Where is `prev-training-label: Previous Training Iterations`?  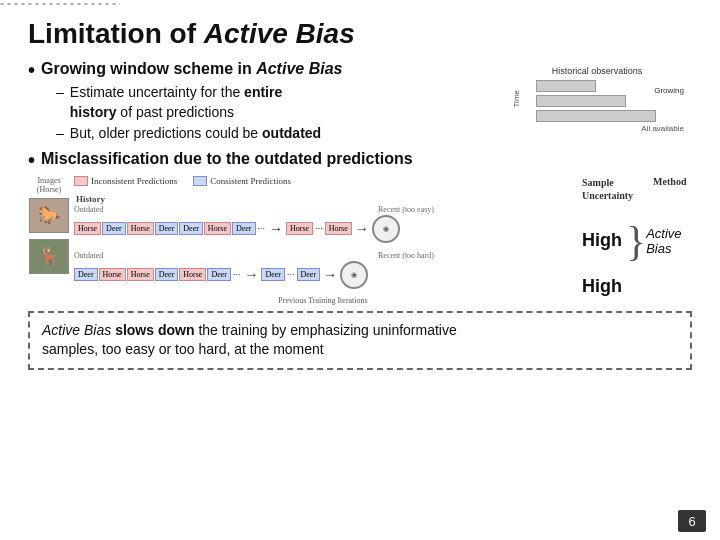
prev-training-label: Previous Training Iterations is located at coordinates (323, 300).